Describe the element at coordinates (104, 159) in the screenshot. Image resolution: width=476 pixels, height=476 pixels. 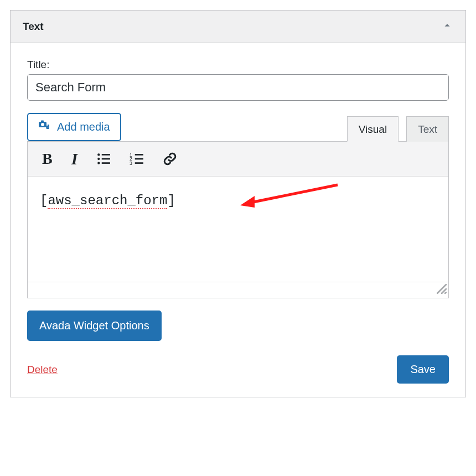
I see `bulleted-list-button` at that location.